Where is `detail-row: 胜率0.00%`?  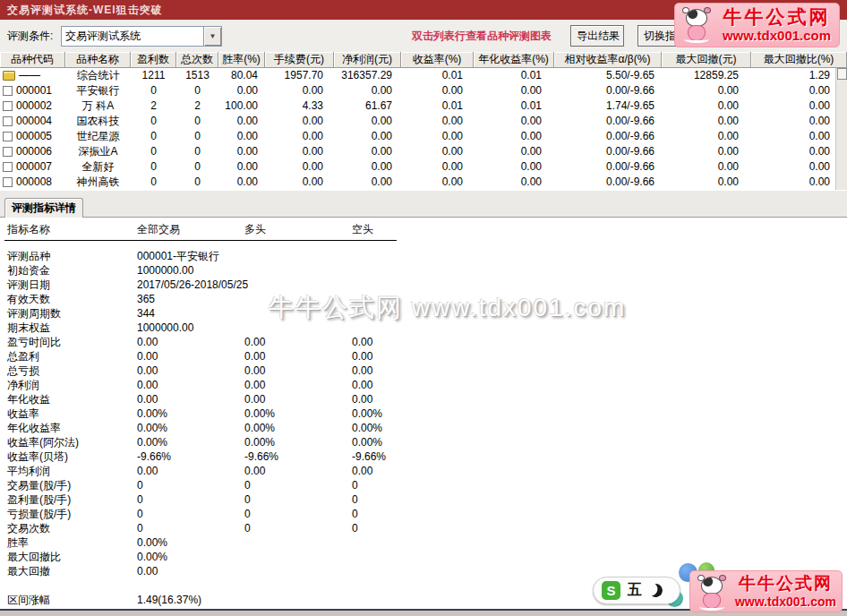
detail-row: 胜率0.00% is located at coordinates (424, 543).